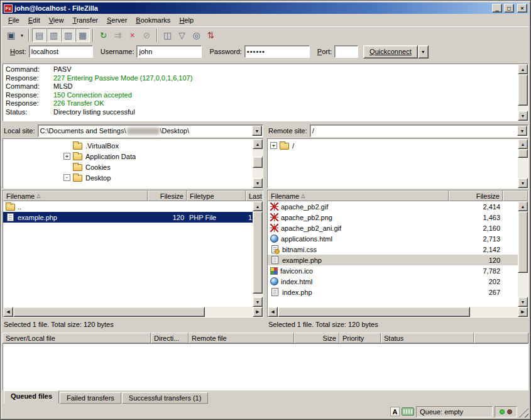 The height and width of the screenshot is (420, 531). Describe the element at coordinates (132, 35) in the screenshot. I see `cancel-button: ×` at that location.